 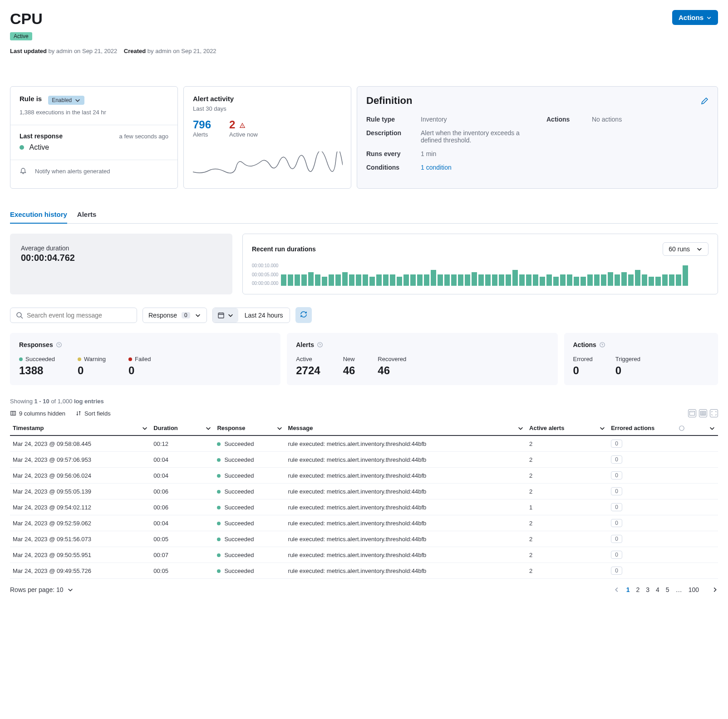 I want to click on page-100: 100, so click(x=694, y=590).